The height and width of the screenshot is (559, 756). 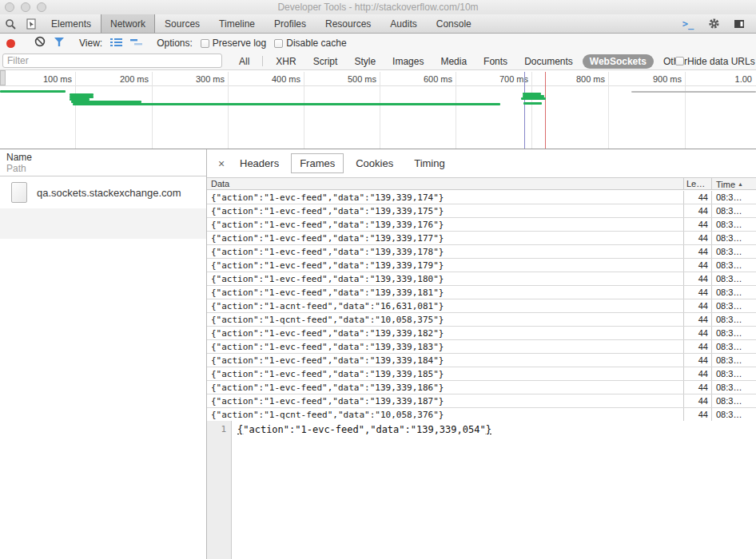 I want to click on detail-tab-headers: Headers, so click(x=259, y=163).